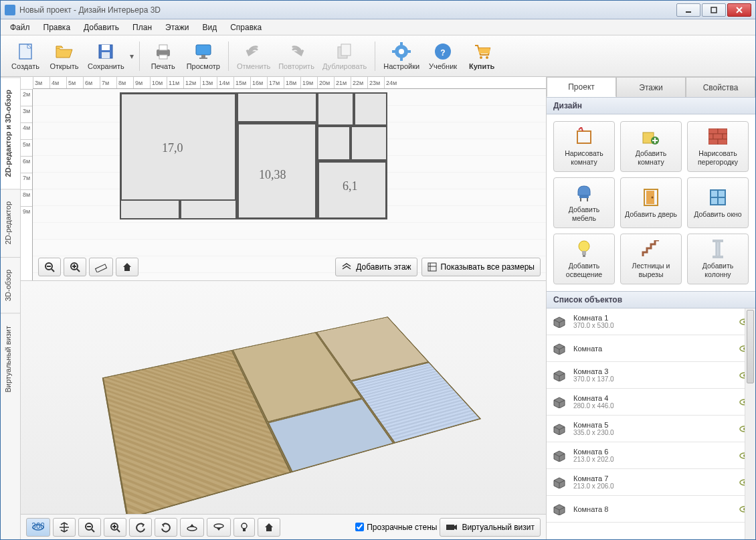 This screenshot has height=540, width=756. I want to click on window-title: Новый проект - Дизайн Интерьера 3D, so click(347, 10).